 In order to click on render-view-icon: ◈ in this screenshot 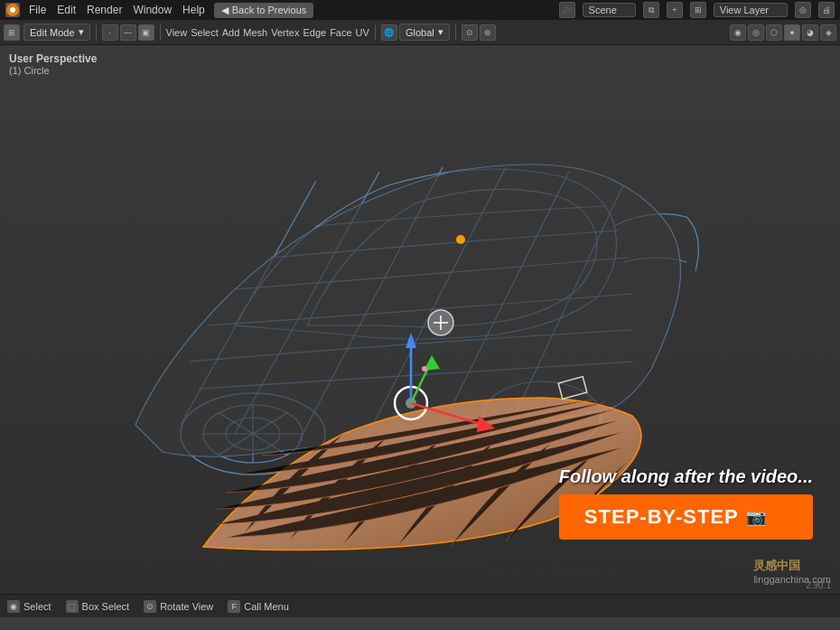, I will do `click(828, 33)`.